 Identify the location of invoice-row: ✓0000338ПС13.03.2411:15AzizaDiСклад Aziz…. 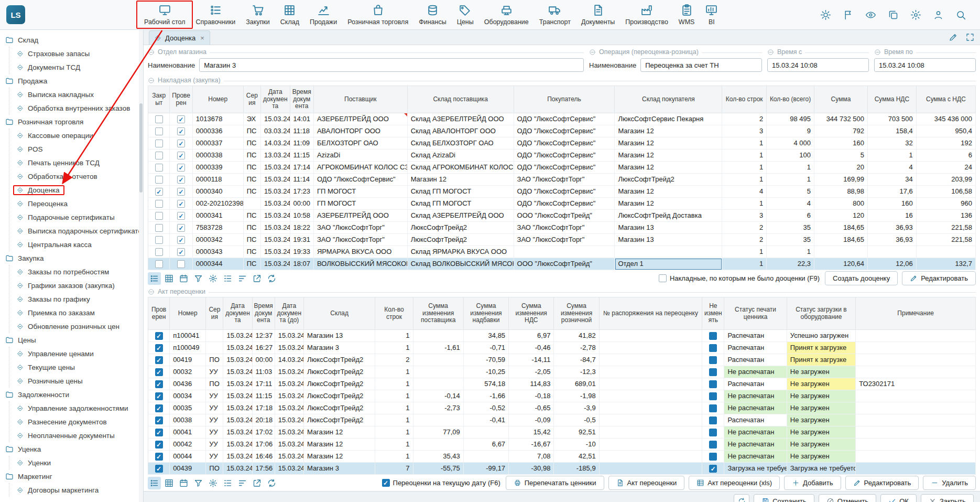
(562, 155).